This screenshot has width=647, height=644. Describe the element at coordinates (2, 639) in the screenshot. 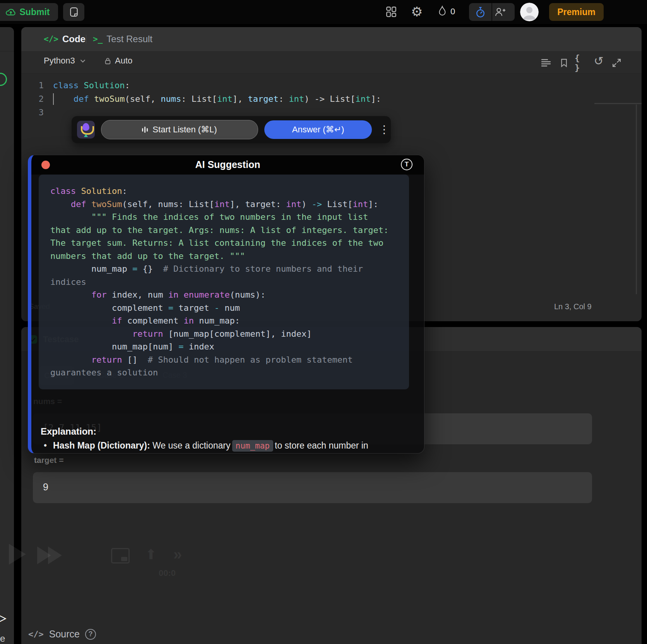

I see `clipped-text-fragment: e` at that location.